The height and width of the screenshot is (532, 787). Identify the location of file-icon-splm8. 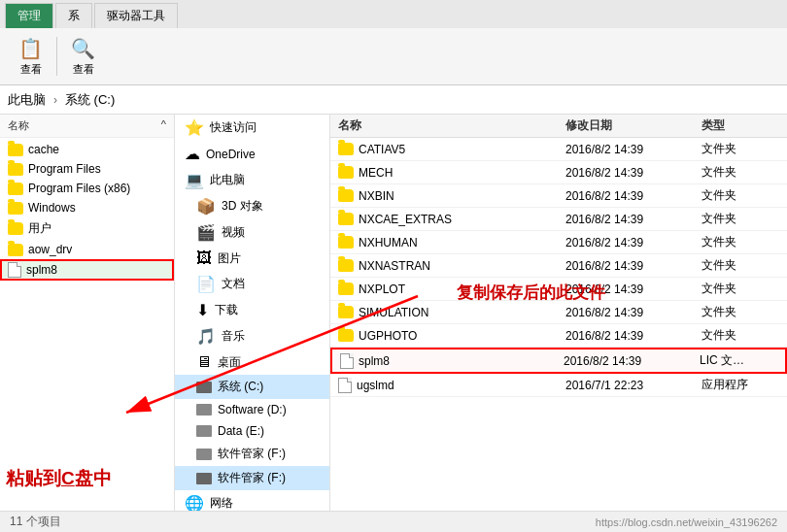
(347, 361).